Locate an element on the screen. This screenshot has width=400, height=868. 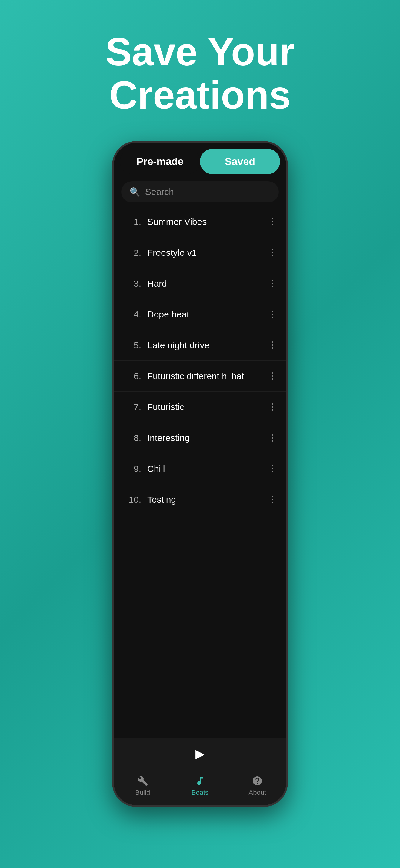
beat-name: Dope beat is located at coordinates (208, 314).